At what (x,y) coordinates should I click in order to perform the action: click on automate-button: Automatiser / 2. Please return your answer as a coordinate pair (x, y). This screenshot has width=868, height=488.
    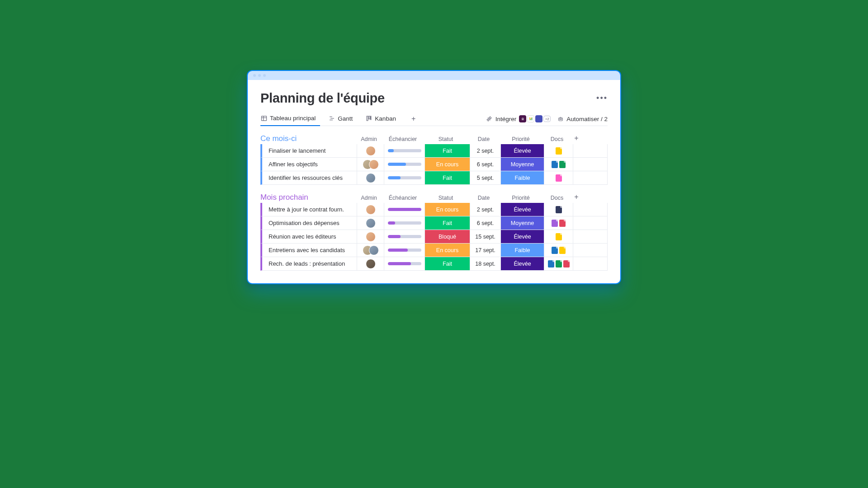
    Looking at the image, I should click on (582, 119).